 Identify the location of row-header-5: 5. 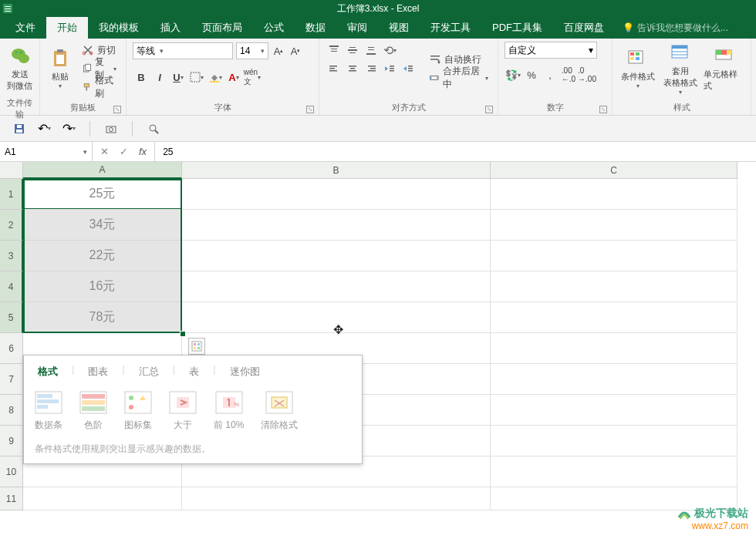
(12, 318).